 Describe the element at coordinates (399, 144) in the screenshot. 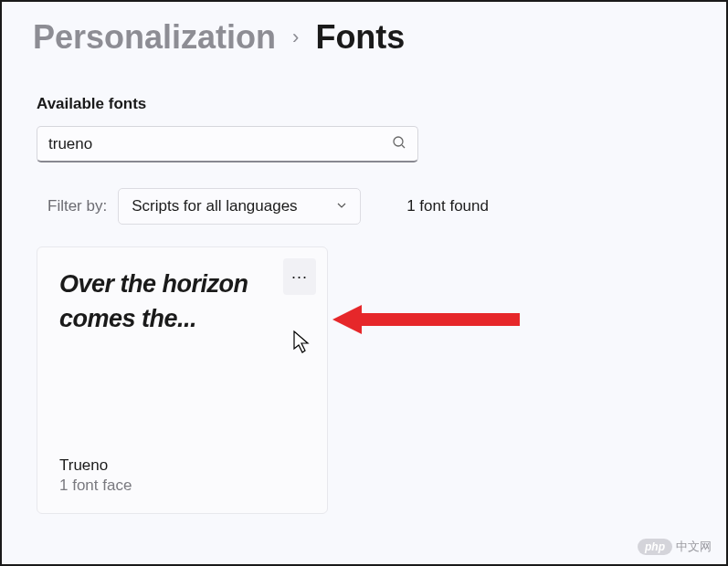

I see `search-icon` at that location.